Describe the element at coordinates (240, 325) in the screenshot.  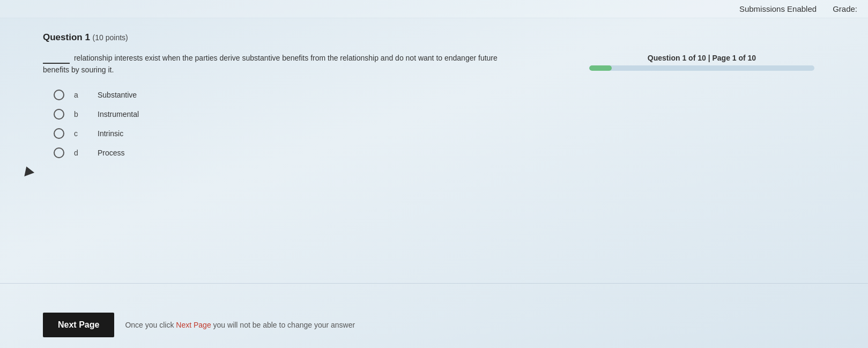
I see `warning-message: Once you click Next Page you will not be…` at that location.